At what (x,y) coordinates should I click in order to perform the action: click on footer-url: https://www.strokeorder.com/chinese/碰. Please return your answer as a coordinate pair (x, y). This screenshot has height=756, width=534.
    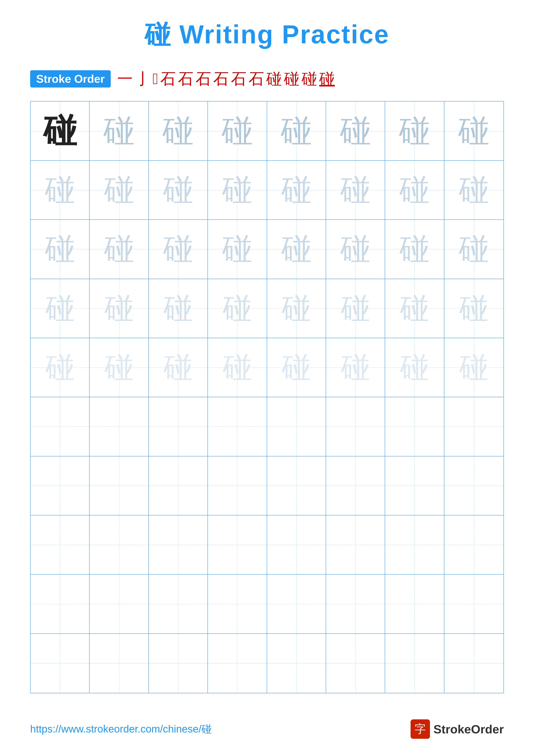
    Looking at the image, I should click on (121, 729).